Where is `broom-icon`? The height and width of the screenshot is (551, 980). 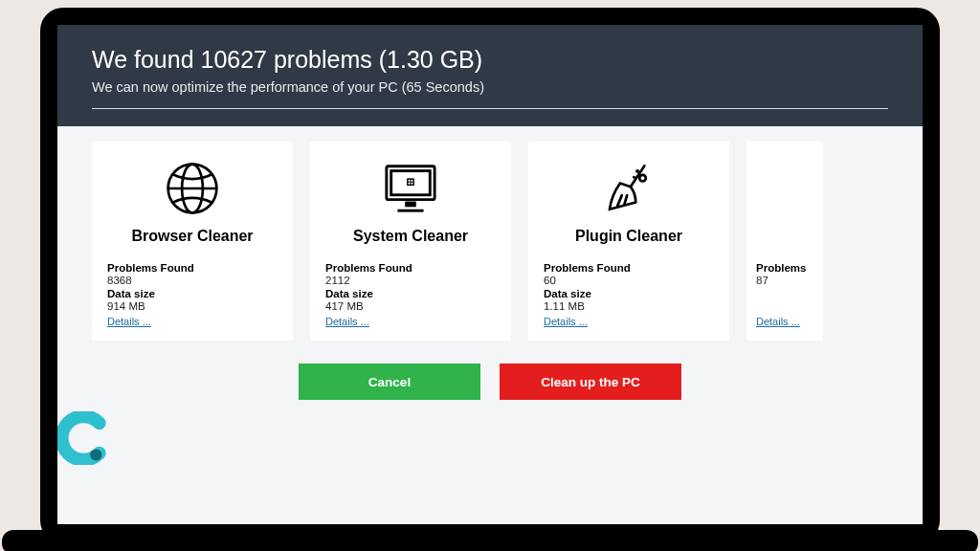 broom-icon is located at coordinates (629, 188).